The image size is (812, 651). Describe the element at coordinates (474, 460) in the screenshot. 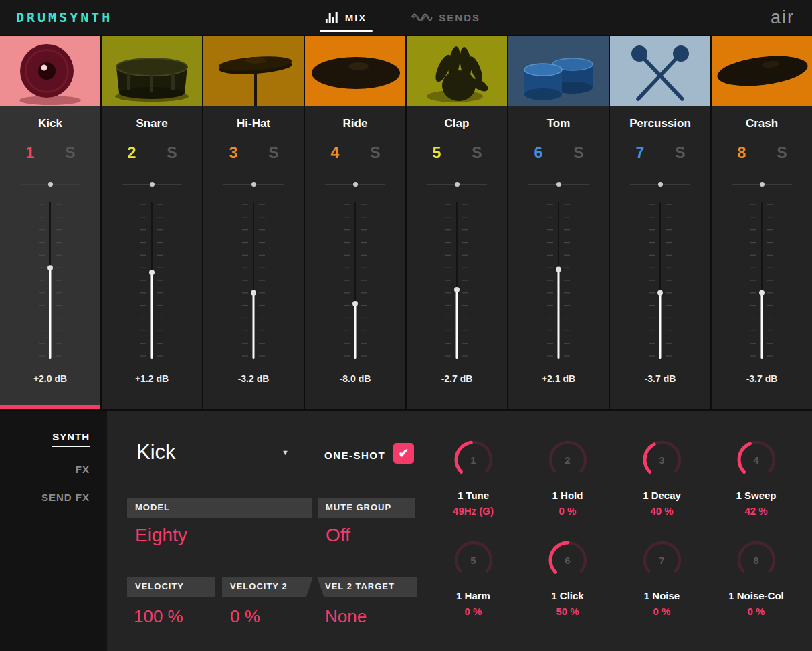

I see `knob-1-tune: 1` at that location.